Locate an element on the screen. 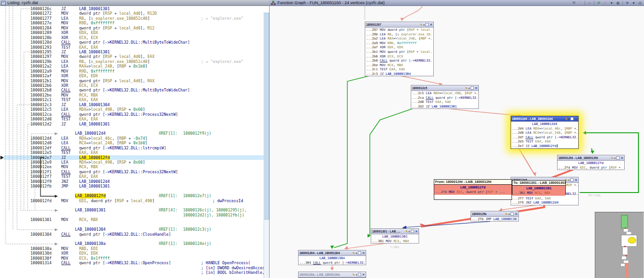 This screenshot has height=278, width=644. node-instruction: ...2d8 LEA RCX=>local_248, [RBP +... is located at coordinates (545, 133).